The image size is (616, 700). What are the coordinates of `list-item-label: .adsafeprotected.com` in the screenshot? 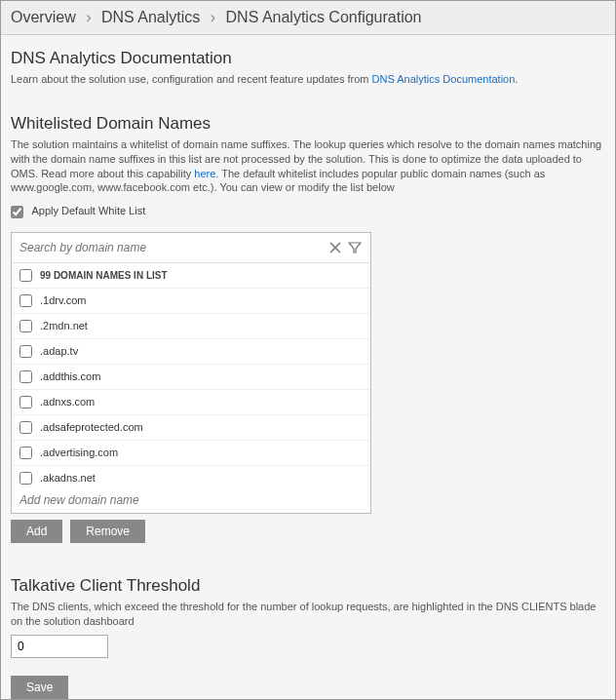 It's located at (92, 427).